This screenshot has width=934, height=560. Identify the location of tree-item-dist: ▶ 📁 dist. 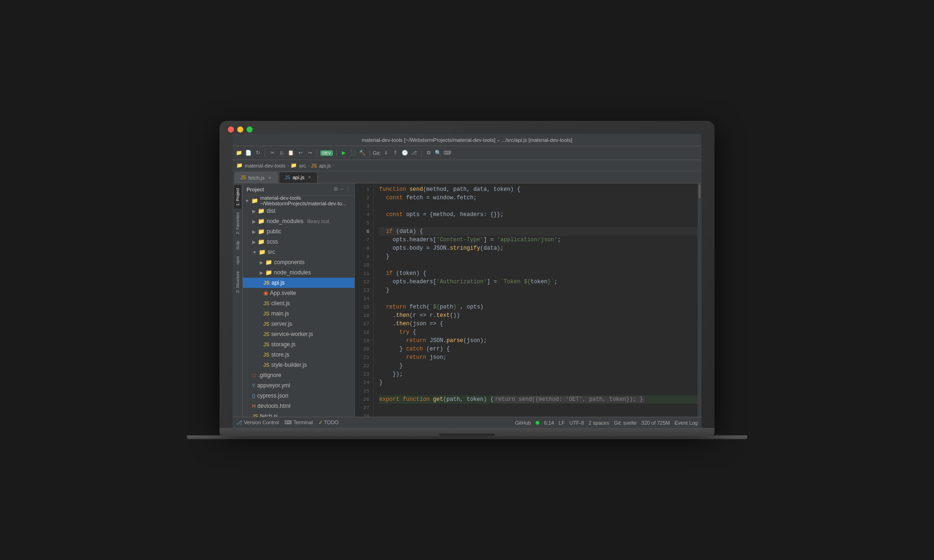
(299, 211).